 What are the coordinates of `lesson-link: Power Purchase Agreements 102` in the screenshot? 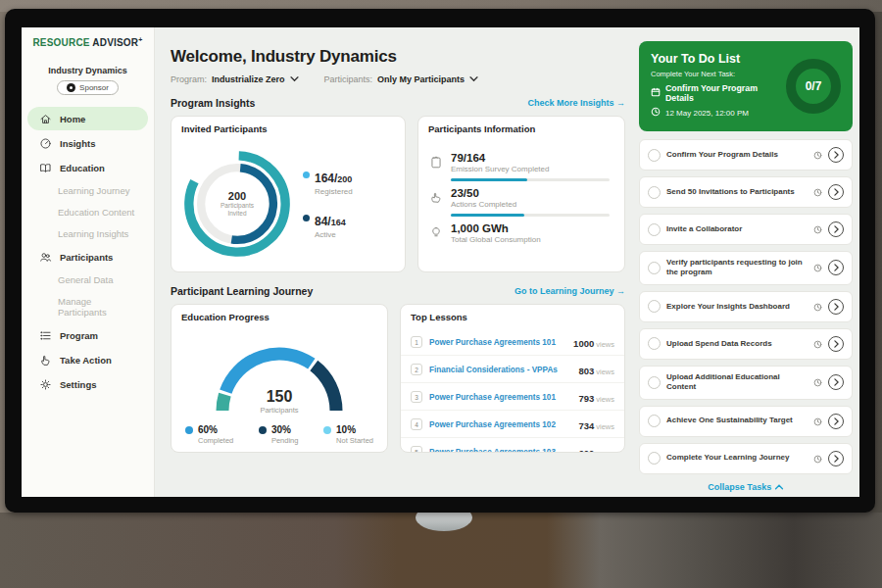 It's located at (500, 425).